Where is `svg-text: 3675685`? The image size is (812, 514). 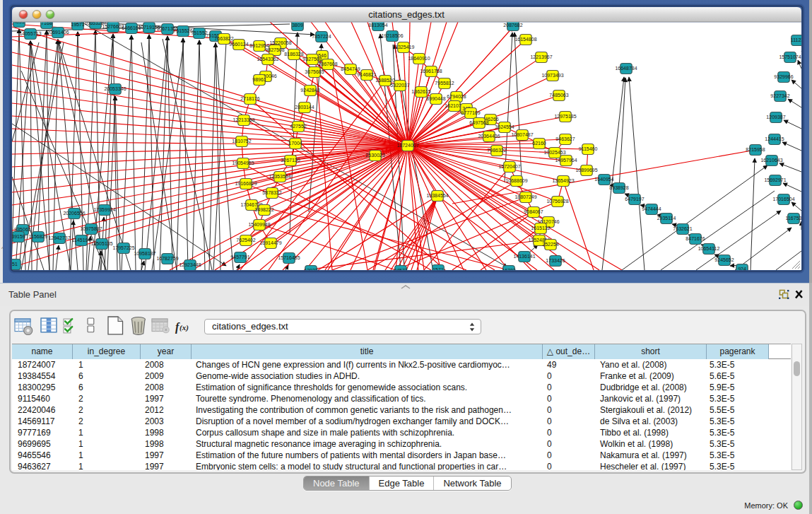
svg-text: 3675685 is located at coordinates (314, 72).